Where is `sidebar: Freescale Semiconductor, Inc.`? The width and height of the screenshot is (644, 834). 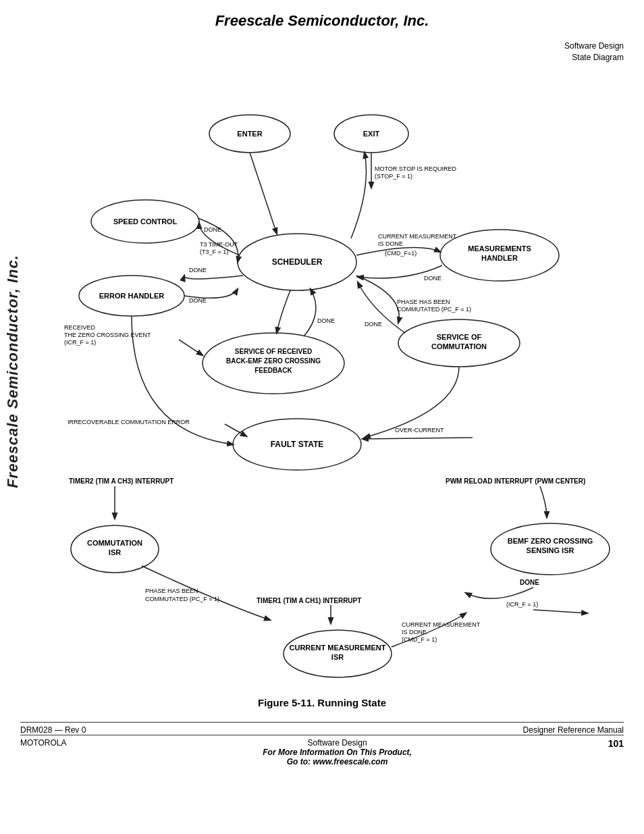
sidebar: Freescale Semiconductor, Inc. is located at coordinates (13, 371).